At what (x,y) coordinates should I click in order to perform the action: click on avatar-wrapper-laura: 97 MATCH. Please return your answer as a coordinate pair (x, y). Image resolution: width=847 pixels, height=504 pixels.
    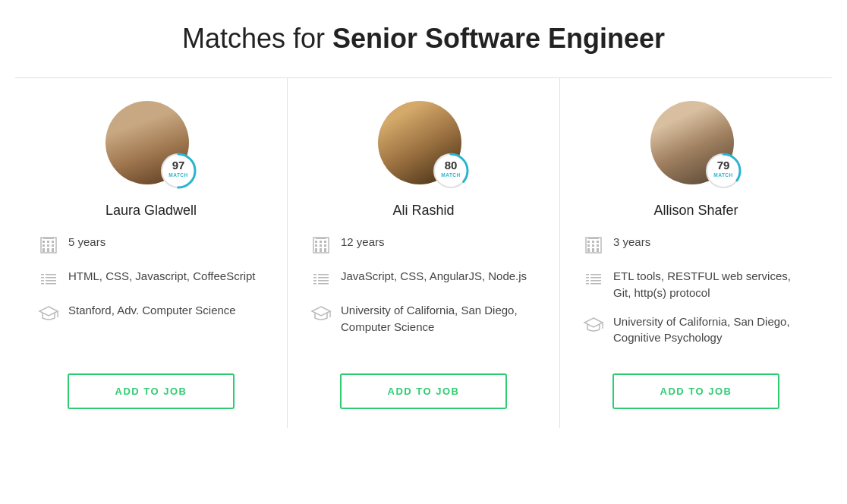
    Looking at the image, I should click on (151, 146).